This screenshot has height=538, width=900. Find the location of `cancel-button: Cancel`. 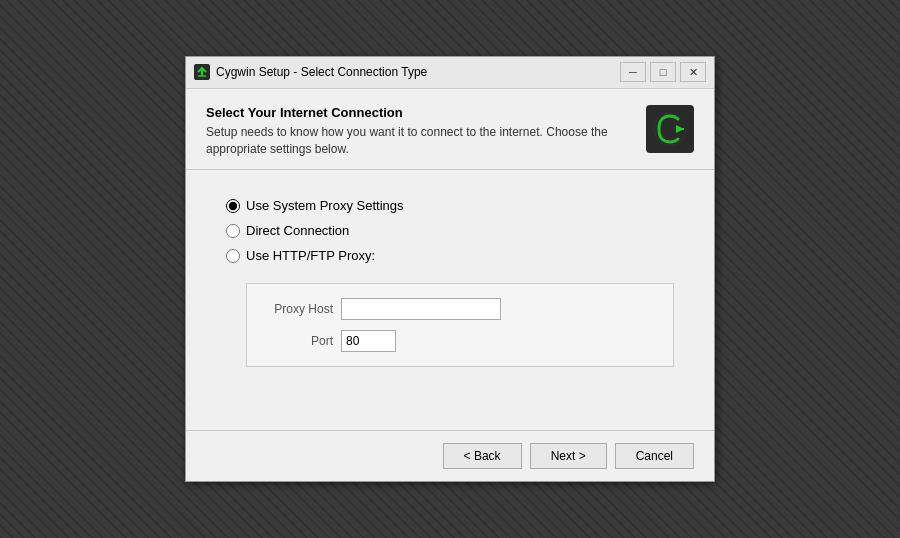

cancel-button: Cancel is located at coordinates (654, 456).